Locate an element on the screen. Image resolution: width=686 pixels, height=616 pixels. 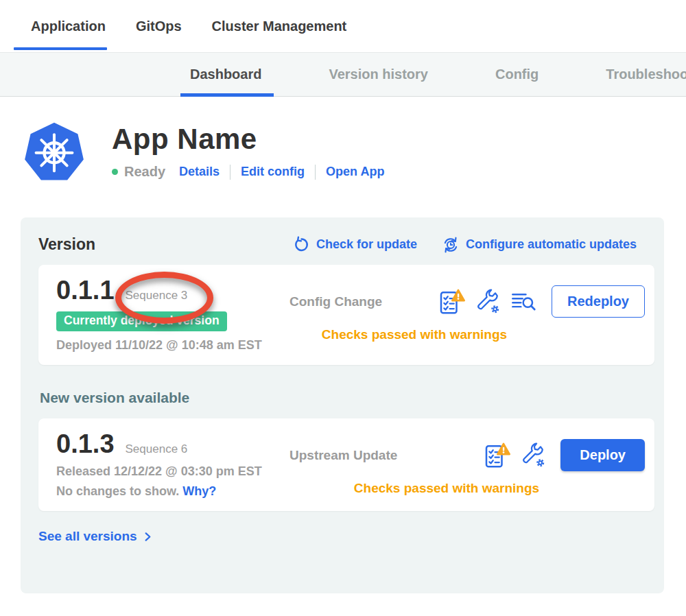
open-app-link: Open App is located at coordinates (355, 171).